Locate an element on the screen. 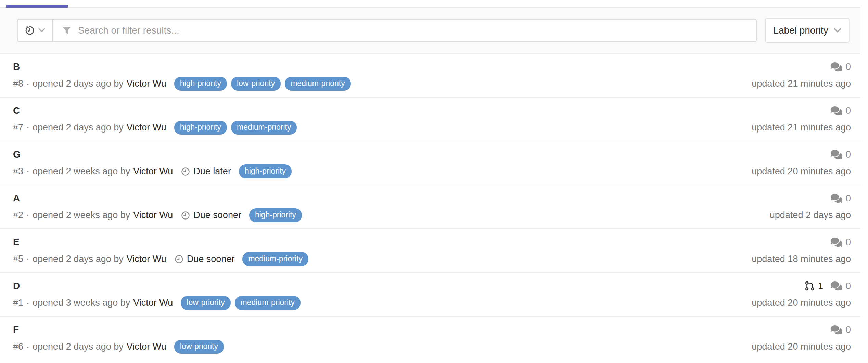 This screenshot has width=868, height=363. labels: high-prioritymedium-priority is located at coordinates (235, 127).